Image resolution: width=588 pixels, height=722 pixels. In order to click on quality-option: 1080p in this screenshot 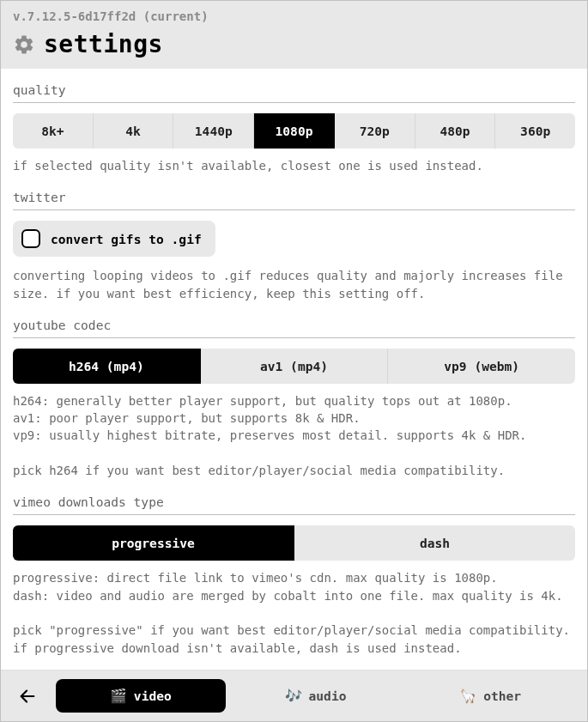, I will do `click(294, 130)`.